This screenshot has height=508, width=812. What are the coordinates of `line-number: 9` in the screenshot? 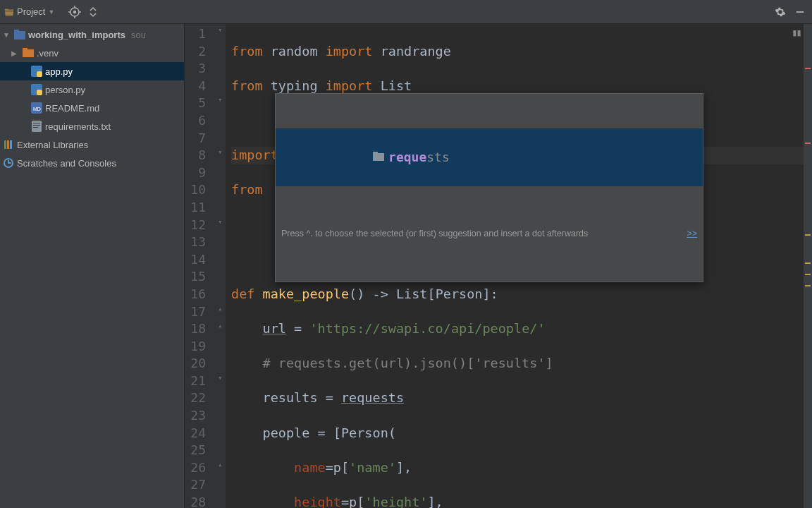 It's located at (195, 174).